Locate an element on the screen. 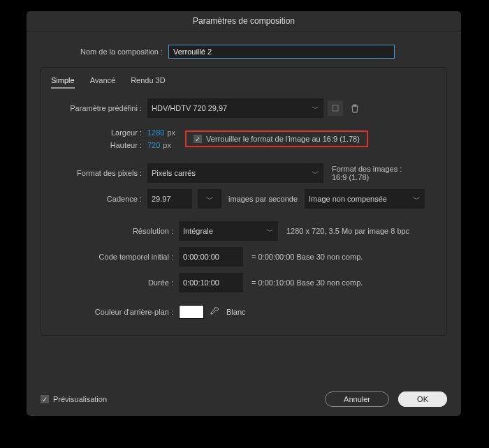 The image size is (489, 448). height-unit: px is located at coordinates (167, 145).